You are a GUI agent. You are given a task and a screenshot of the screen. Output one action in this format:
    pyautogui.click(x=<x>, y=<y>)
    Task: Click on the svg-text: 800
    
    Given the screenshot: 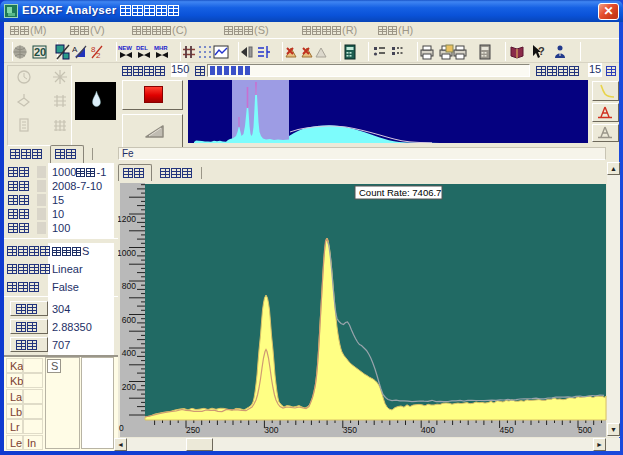 What is the action you would take?
    pyautogui.click(x=129, y=286)
    